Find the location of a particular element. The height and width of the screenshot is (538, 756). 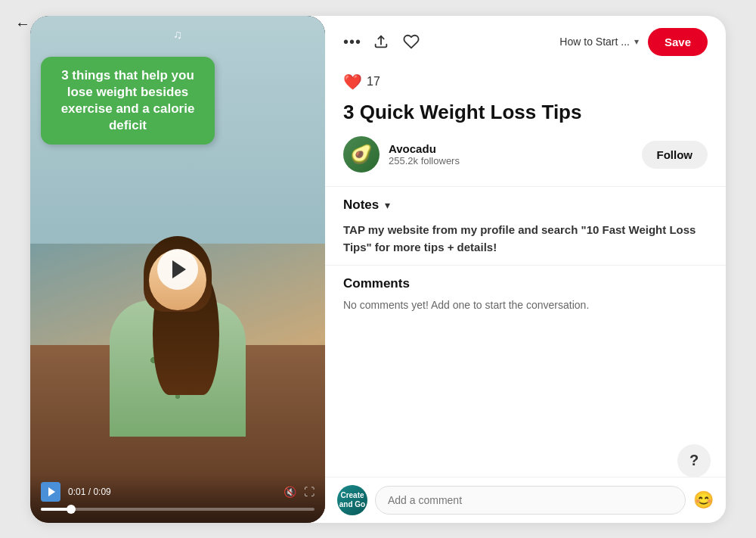

progress-thumb is located at coordinates (71, 509).